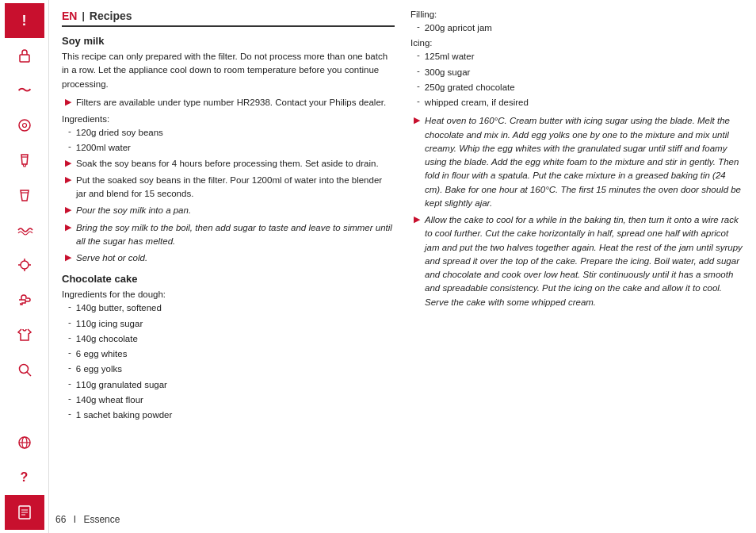 The width and height of the screenshot is (756, 533). Describe the element at coordinates (577, 29) in the screenshot. I see `filling-item-1: - 200g apricot jam` at that location.